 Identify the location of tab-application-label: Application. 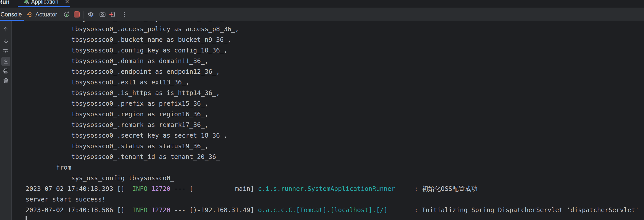
(45, 3).